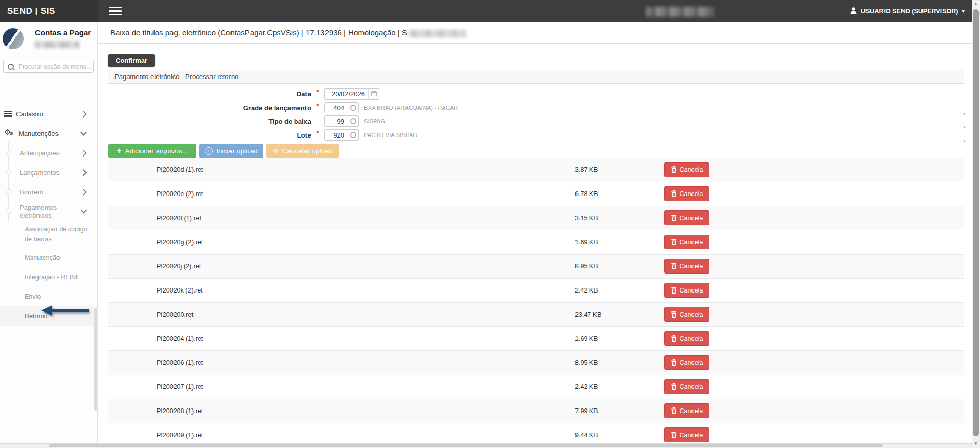  I want to click on field-label: Lote, so click(209, 135).